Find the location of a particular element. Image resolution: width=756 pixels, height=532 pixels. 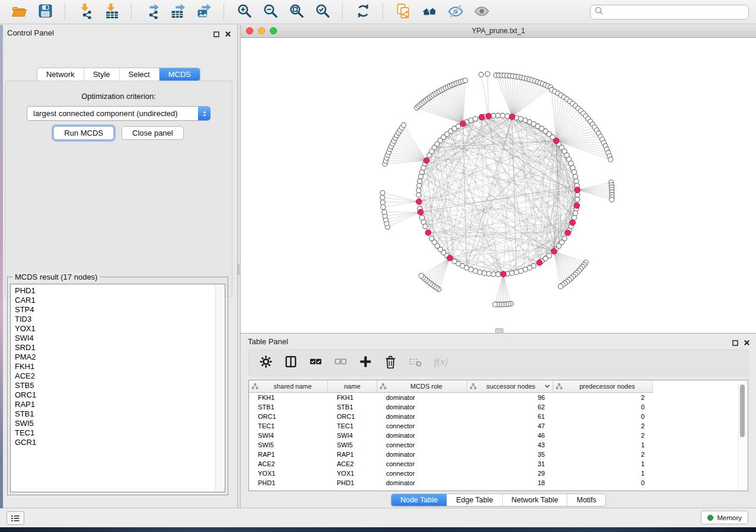

column-header-shared-name: shared name is located at coordinates (288, 386).